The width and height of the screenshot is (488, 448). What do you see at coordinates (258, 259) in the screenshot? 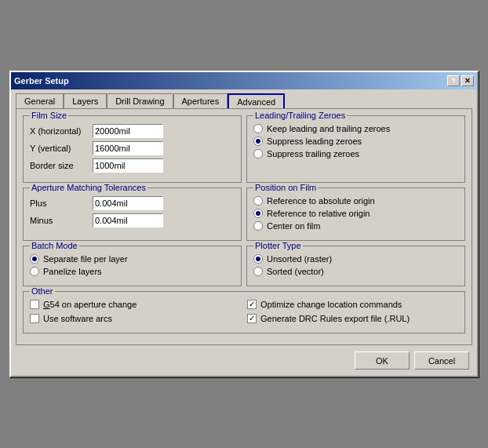
I see `plotter-radio1` at bounding box center [258, 259].